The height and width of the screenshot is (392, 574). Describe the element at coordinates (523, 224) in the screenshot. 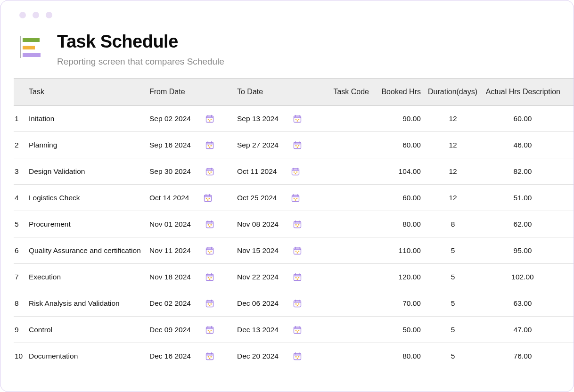

I see `cell-actual: 62.00` at that location.